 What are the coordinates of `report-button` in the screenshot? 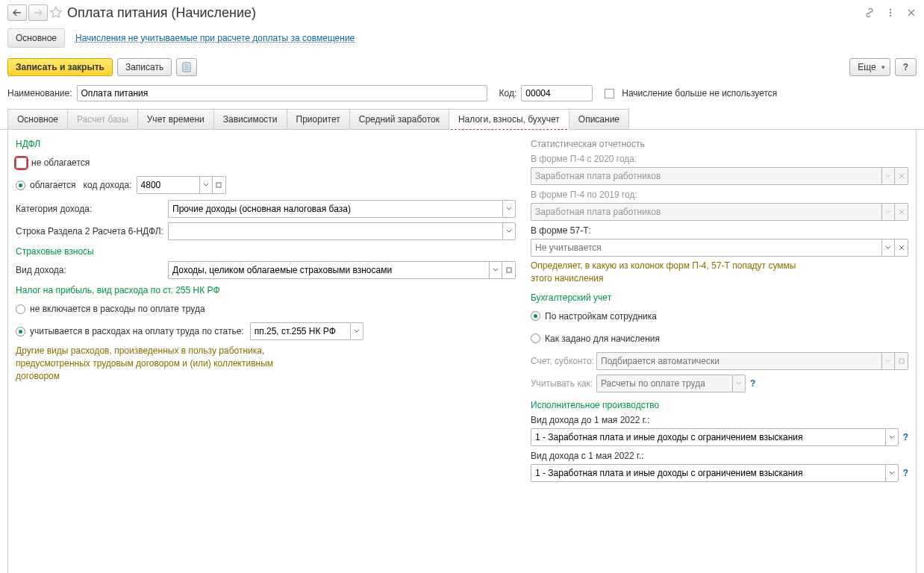 It's located at (187, 67).